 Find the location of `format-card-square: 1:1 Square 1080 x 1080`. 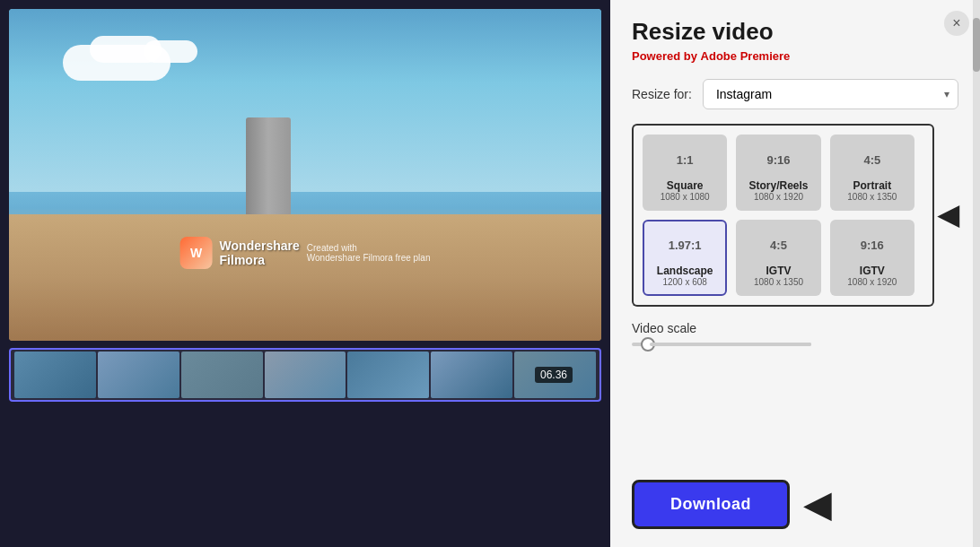

format-card-square: 1:1 Square 1080 x 1080 is located at coordinates (685, 172).